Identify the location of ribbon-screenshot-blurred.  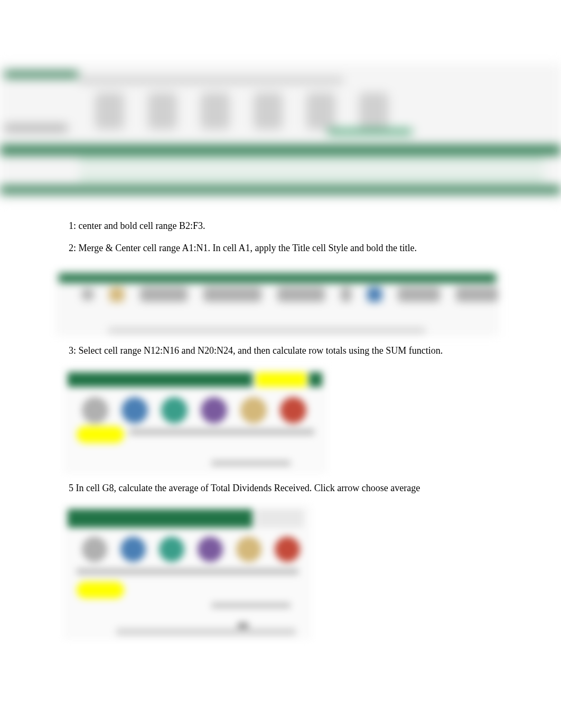
(277, 303).